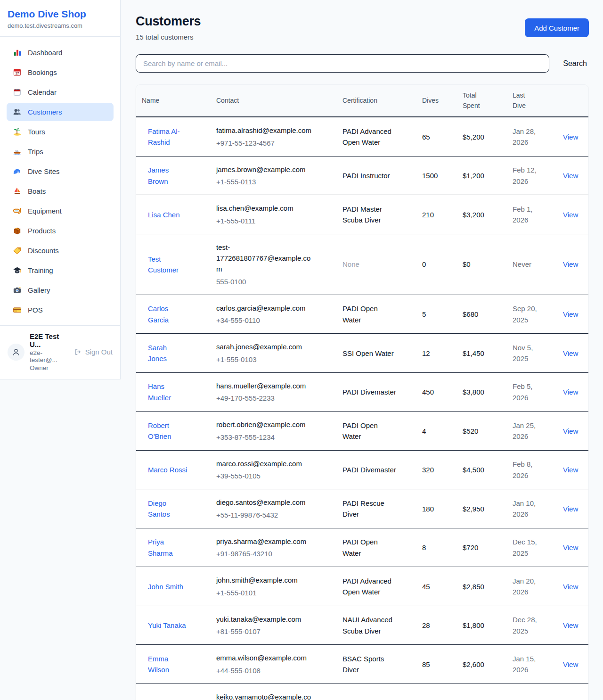  What do you see at coordinates (274, 670) in the screenshot?
I see `customer-phone: +44-555-0108` at bounding box center [274, 670].